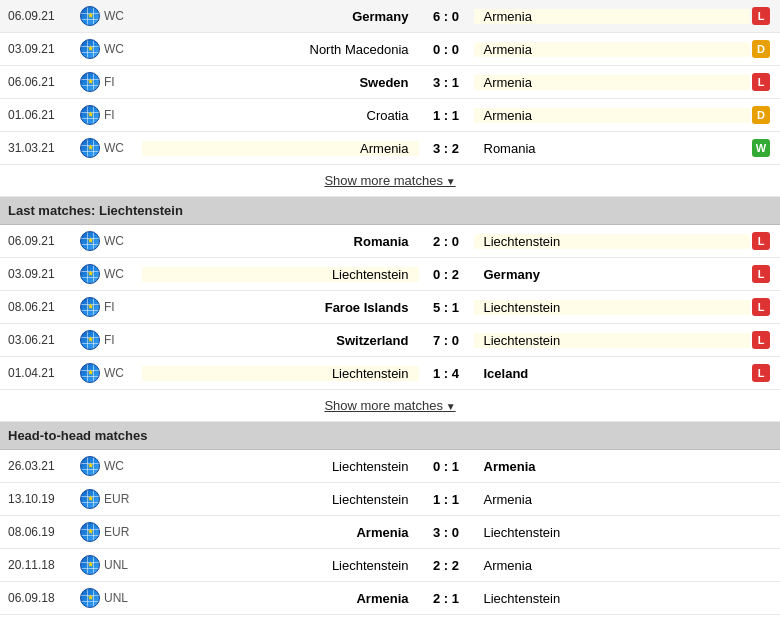 This screenshot has width=780, height=633. What do you see at coordinates (42, 499) in the screenshot?
I see `match-date: 13.10.19` at bounding box center [42, 499].